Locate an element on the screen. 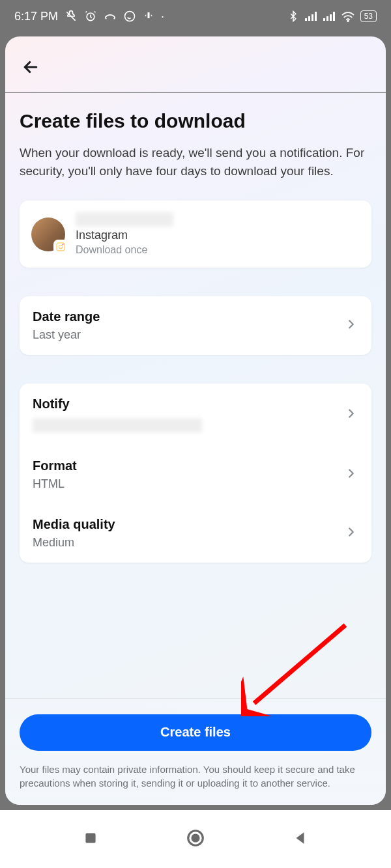 The height and width of the screenshot is (868, 391). whatsapp-icon is located at coordinates (130, 16).